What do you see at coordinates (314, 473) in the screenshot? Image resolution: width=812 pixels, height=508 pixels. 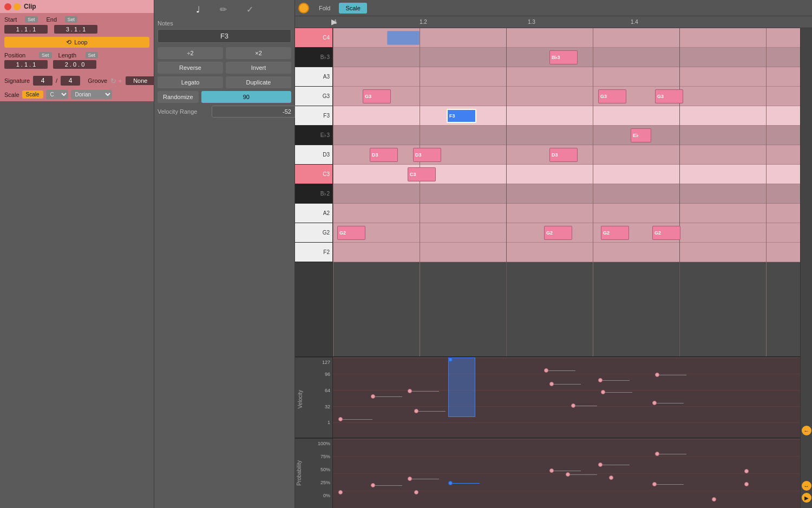 I see `probability-label-col: 100% 75% 50% 25% 0% Probability` at bounding box center [314, 473].